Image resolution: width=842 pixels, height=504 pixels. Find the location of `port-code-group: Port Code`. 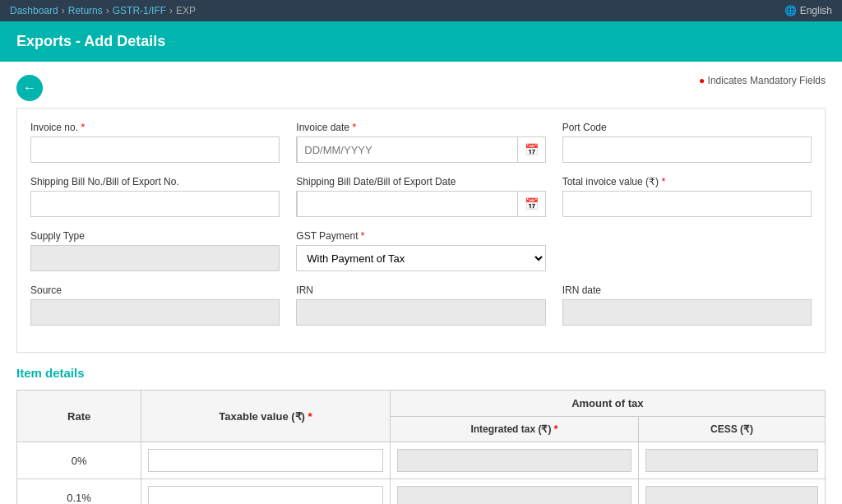

port-code-group: Port Code is located at coordinates (687, 142).